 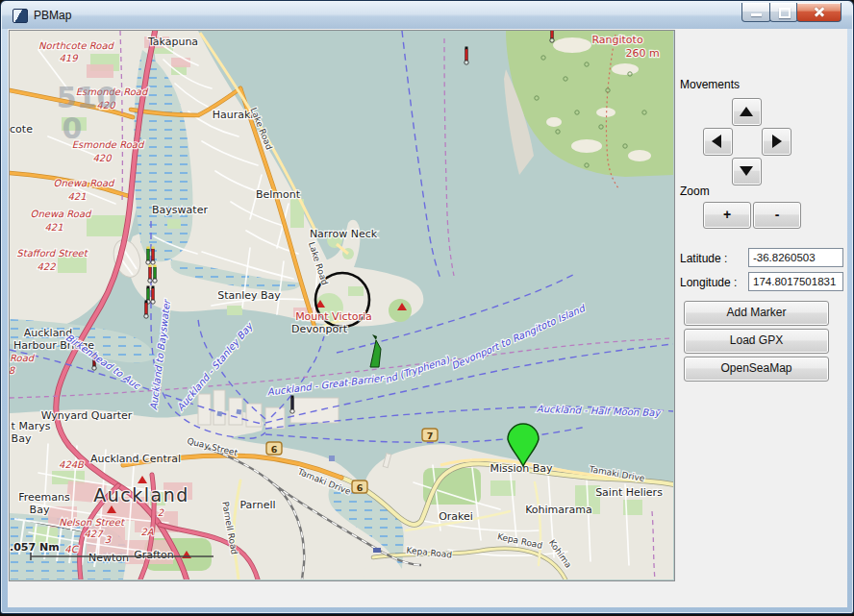 I want to click on map-label: Esmonde Road, so click(x=109, y=144).